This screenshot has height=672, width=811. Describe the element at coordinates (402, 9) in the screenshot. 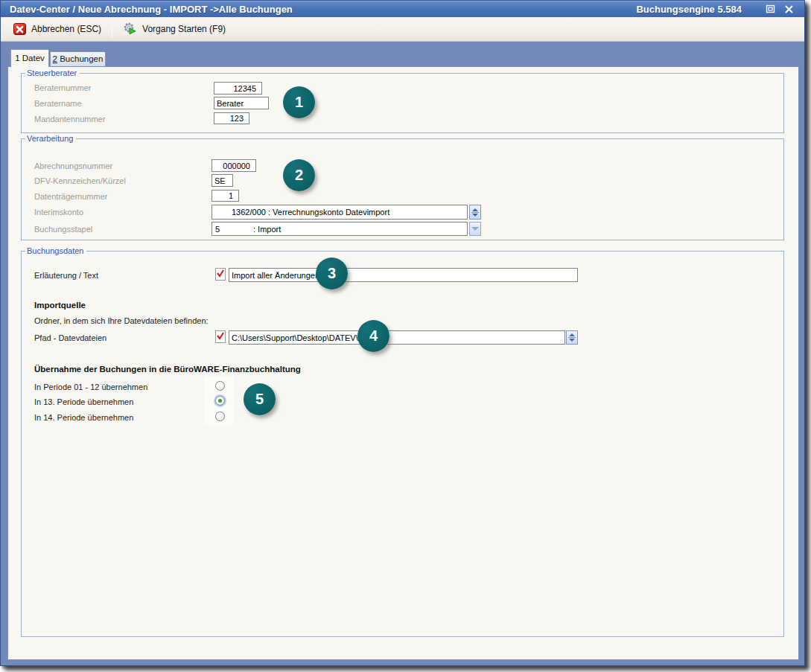

I see `title-bar: Datev-Center / Neue Abrechnung - IMPORT …` at that location.